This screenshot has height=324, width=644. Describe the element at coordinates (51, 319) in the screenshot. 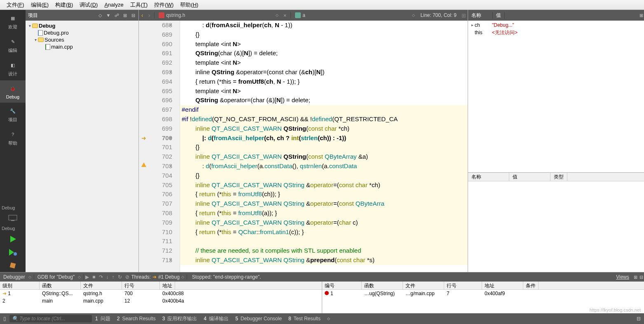

I see `locator-input: 🔍 Type to locate (Ctrl...` at that location.